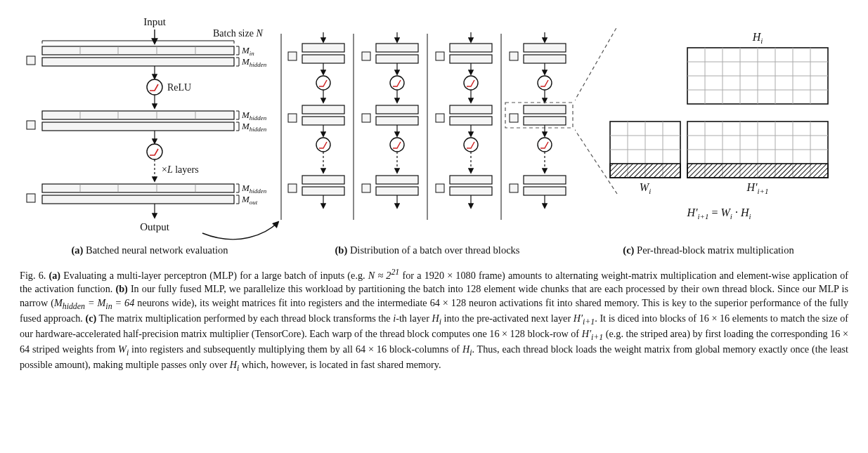 Image resolution: width=868 pixels, height=453 pixels. Describe the element at coordinates (124, 349) in the screenshot. I see `caption-c-wi: Wi` at that location.